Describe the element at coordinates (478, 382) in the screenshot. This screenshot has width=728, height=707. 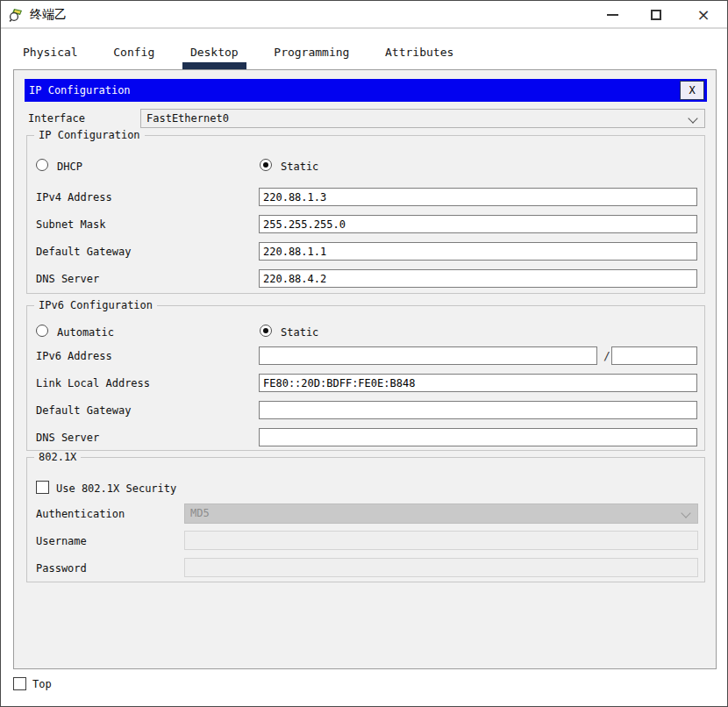
I see `link-local-address-input` at that location.